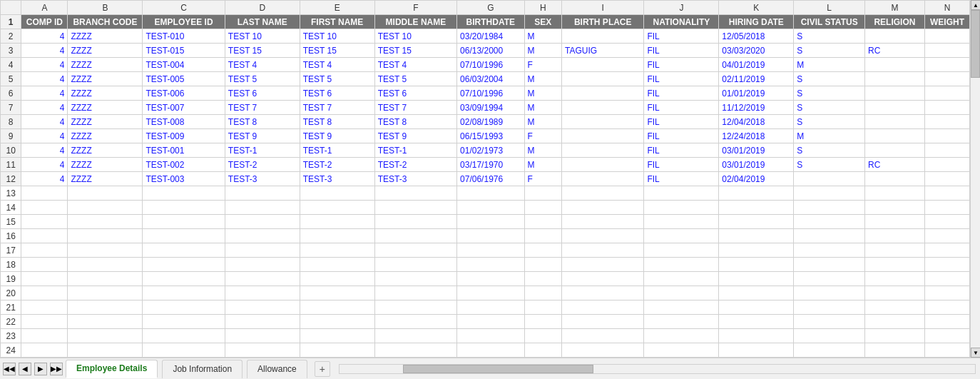 Image resolution: width=980 pixels, height=379 pixels. I want to click on cell: TEST-2, so click(337, 165).